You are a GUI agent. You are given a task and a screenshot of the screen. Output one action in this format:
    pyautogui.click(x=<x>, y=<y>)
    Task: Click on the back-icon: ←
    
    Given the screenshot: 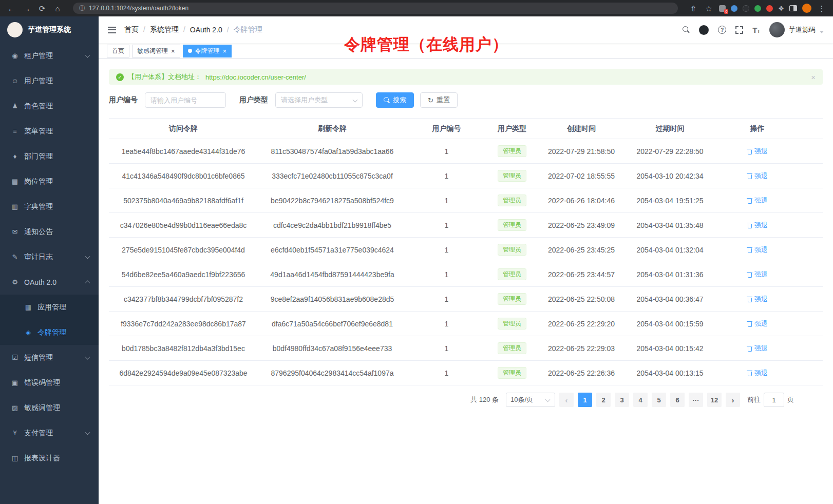 What is the action you would take?
    pyautogui.click(x=11, y=8)
    